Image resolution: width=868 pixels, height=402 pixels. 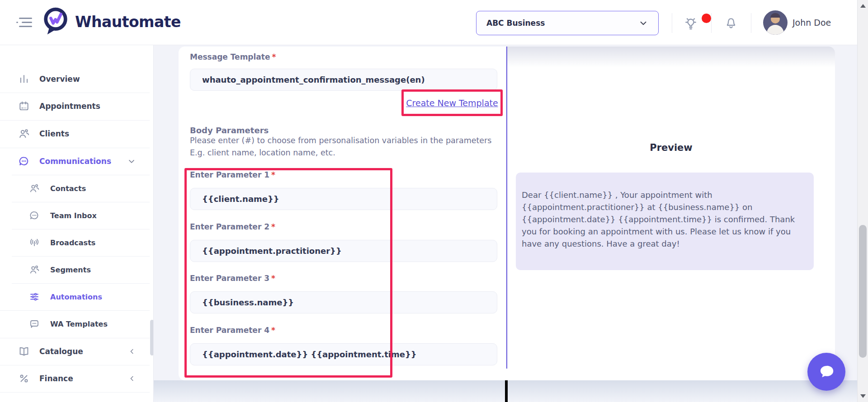 I want to click on parameter-4-input, so click(x=344, y=354).